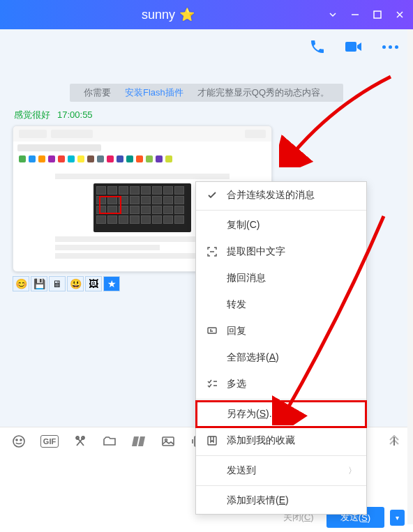 This screenshot has height=532, width=413. Describe the element at coordinates (207, 115) in the screenshot. I see `message-meta: 感觉很好17:00:55` at that location.